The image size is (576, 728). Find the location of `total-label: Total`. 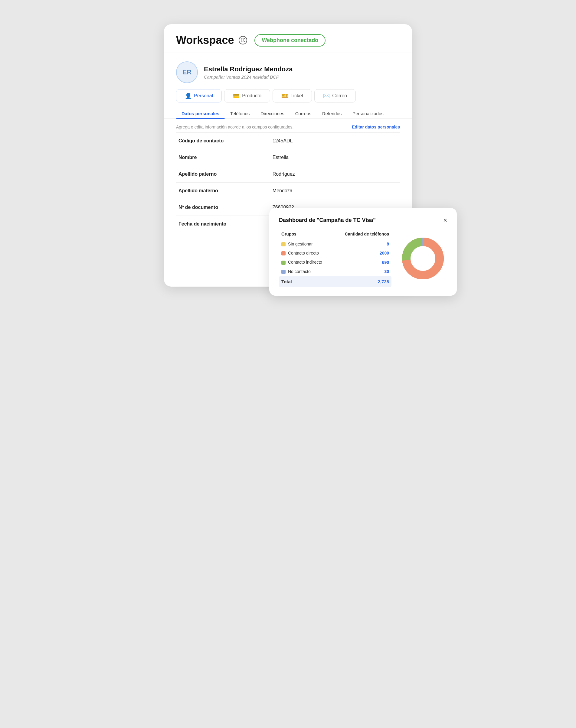

total-label: Total is located at coordinates (306, 282).